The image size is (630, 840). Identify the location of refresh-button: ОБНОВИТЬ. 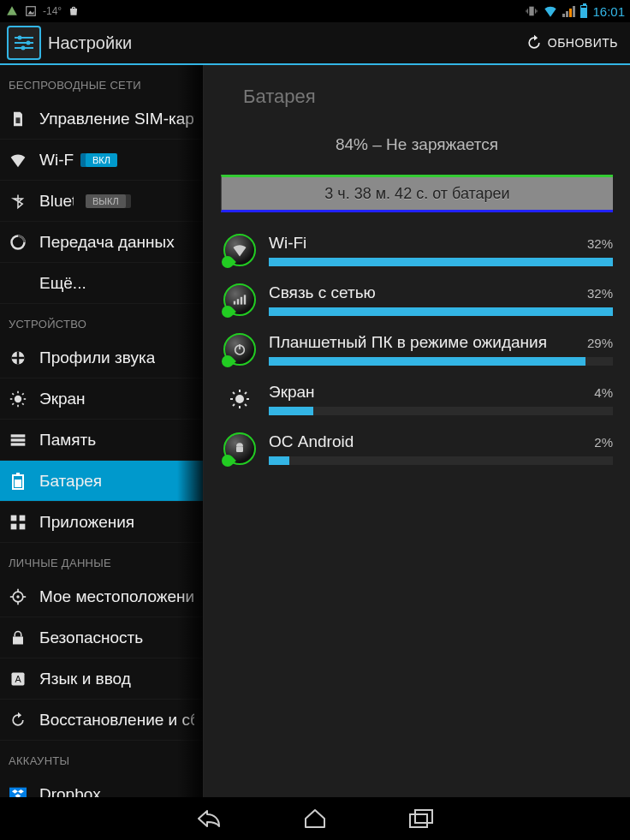
(572, 43).